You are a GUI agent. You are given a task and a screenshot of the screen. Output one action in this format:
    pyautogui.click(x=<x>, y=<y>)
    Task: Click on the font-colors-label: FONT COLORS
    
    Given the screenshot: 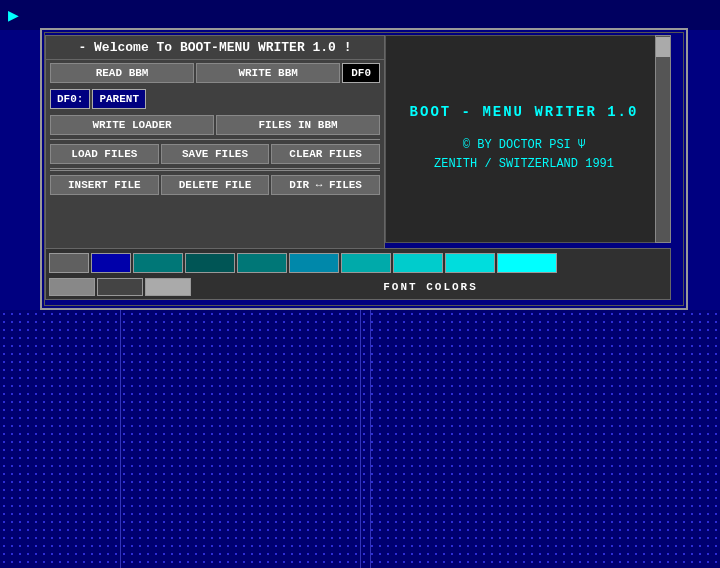 What is the action you would take?
    pyautogui.click(x=430, y=287)
    